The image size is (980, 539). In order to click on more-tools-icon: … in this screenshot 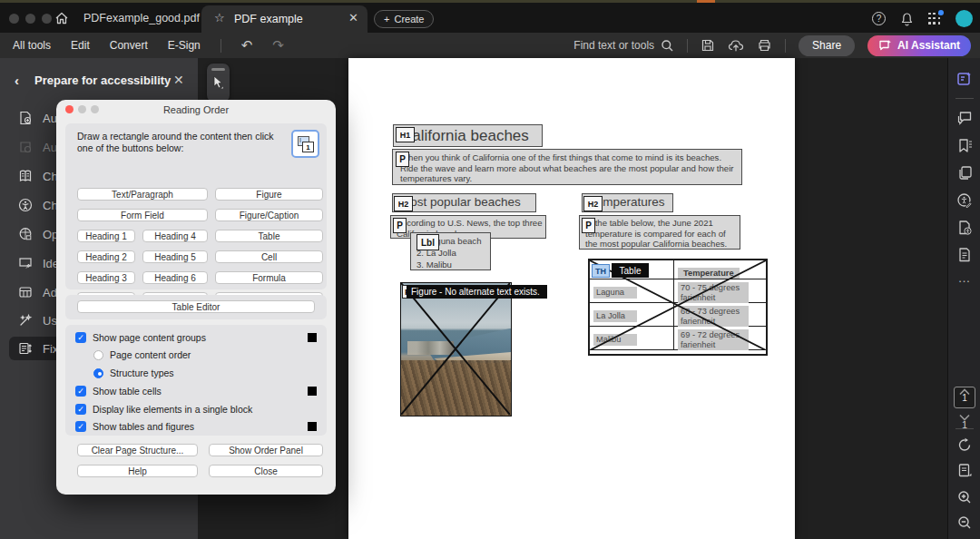, I will do `click(964, 278)`.